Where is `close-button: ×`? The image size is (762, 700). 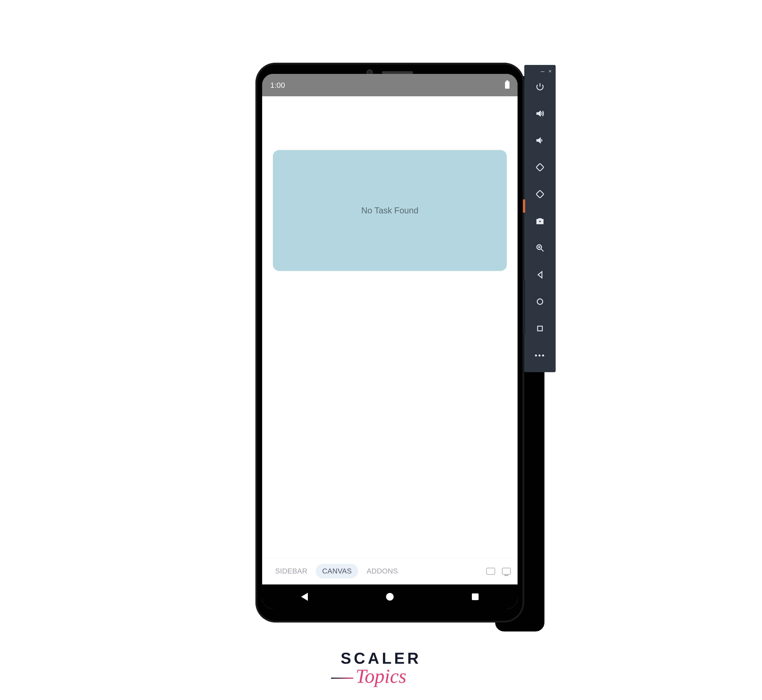 close-button: × is located at coordinates (550, 71).